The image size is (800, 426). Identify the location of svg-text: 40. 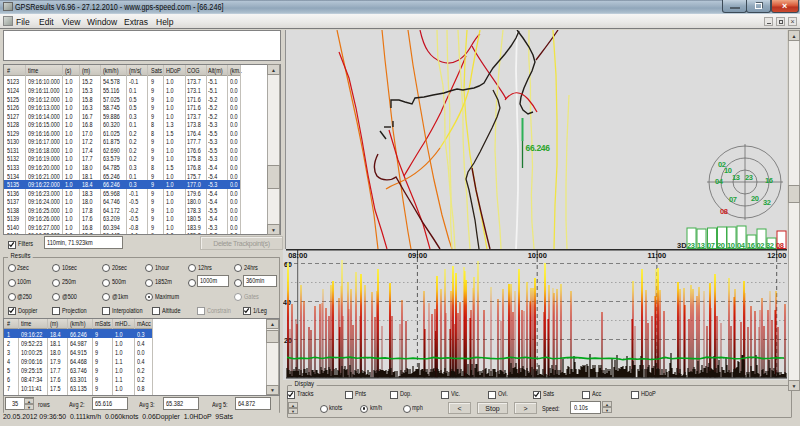
(287, 302).